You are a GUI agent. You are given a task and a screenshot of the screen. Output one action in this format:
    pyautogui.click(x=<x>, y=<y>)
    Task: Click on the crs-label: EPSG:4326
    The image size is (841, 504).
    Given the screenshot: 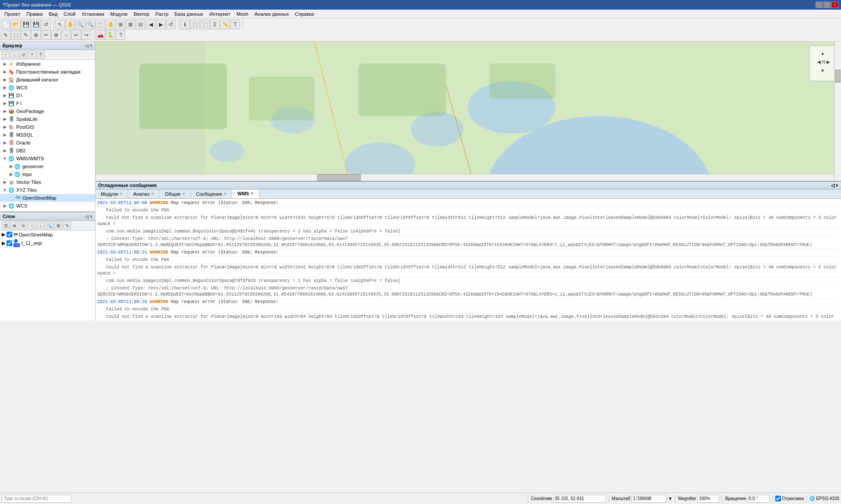 What is the action you would take?
    pyautogui.click(x=828, y=498)
    